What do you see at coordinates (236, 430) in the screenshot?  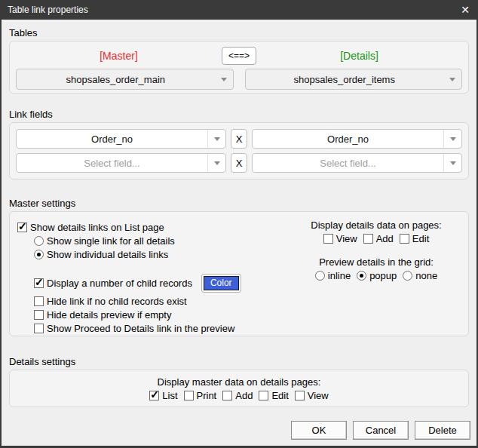 I see `footer-button-bar: OK Cancel Delete` at bounding box center [236, 430].